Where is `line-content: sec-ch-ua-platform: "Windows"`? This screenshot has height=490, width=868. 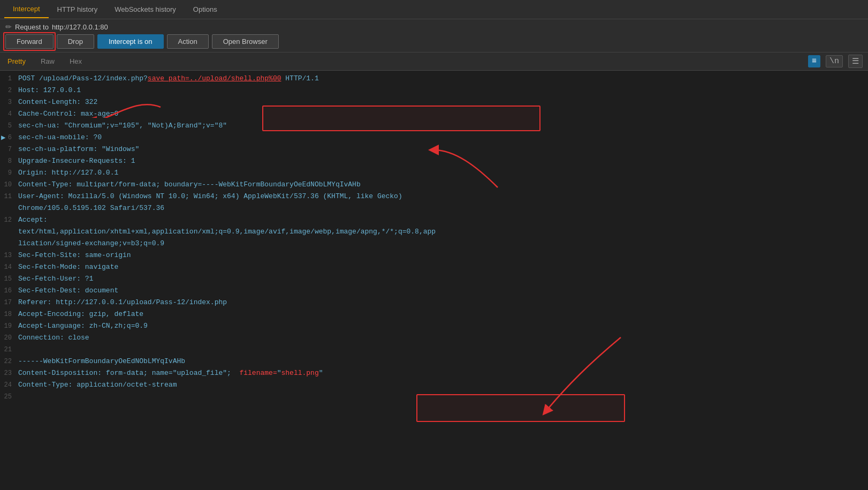 line-content: sec-ch-ua-platform: "Windows" is located at coordinates (442, 149).